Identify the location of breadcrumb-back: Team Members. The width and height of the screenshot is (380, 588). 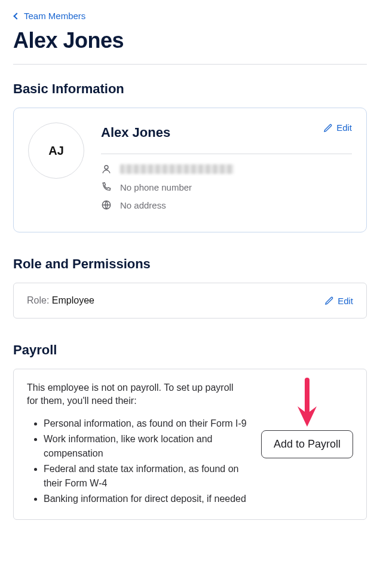
(50, 16).